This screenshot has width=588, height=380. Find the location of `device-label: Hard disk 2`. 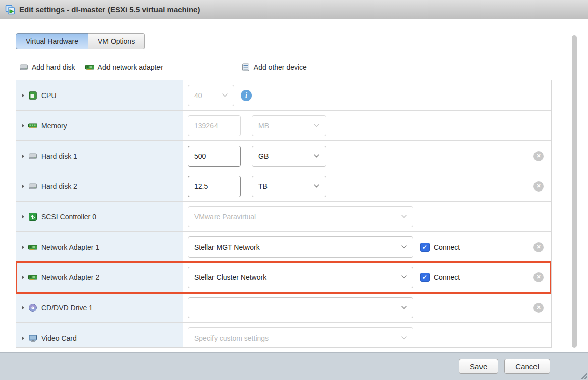

device-label: Hard disk 2 is located at coordinates (60, 186).